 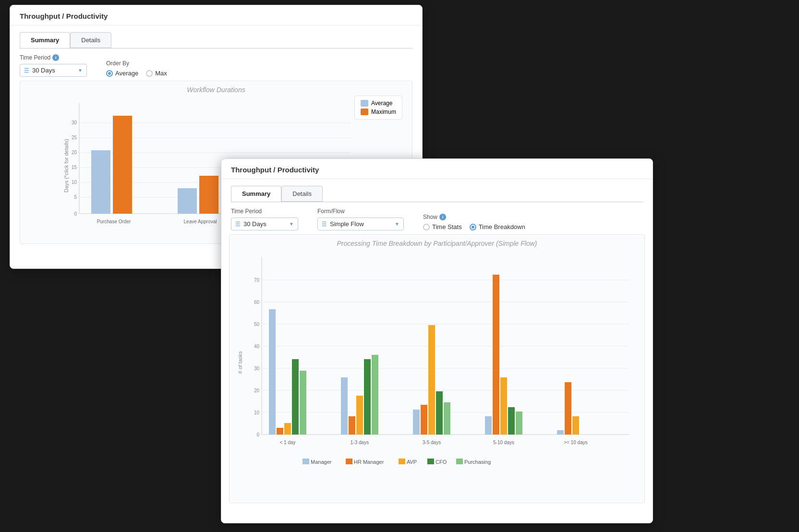 I want to click on time-period-value-1: 30 Days, so click(x=54, y=70).